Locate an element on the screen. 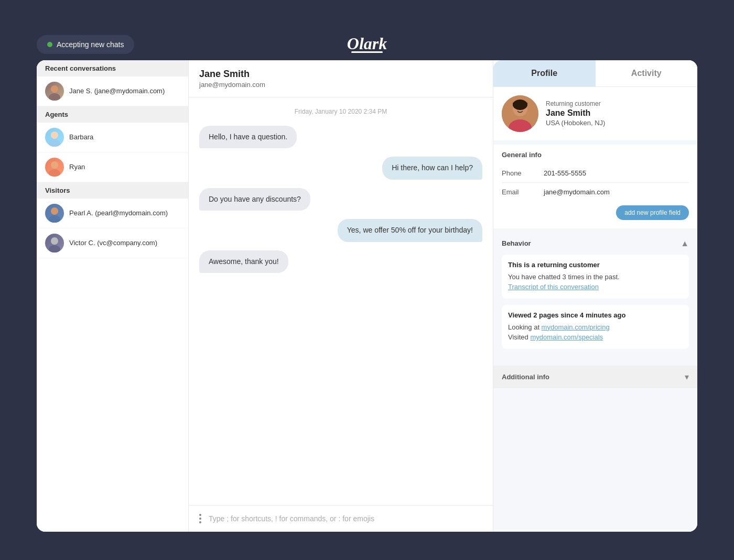  general-info-title: General info is located at coordinates (596, 155).